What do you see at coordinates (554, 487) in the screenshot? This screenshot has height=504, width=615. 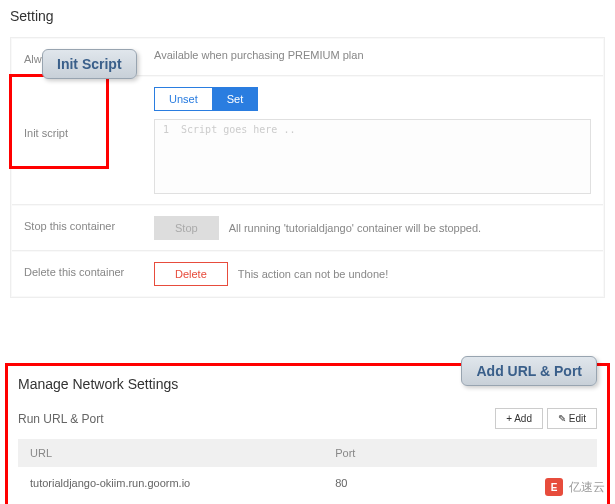 I see `watermark-icon: E` at bounding box center [554, 487].